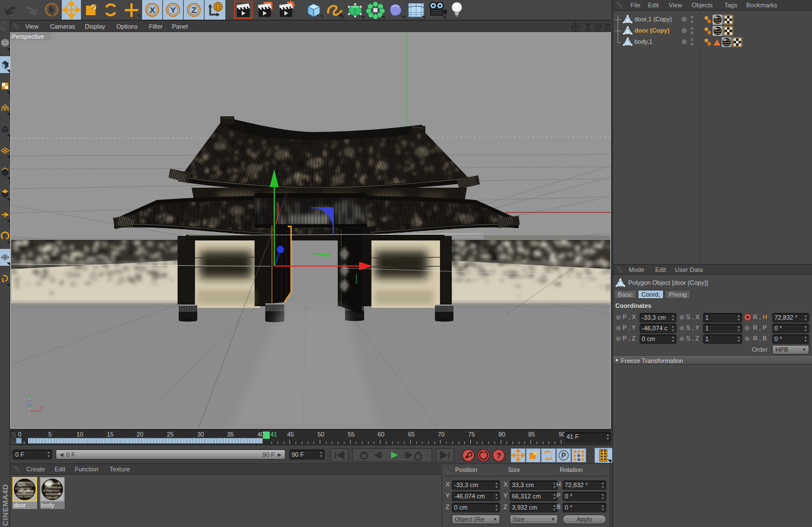 The image size is (812, 527). I want to click on svg-text: Z, so click(193, 10).